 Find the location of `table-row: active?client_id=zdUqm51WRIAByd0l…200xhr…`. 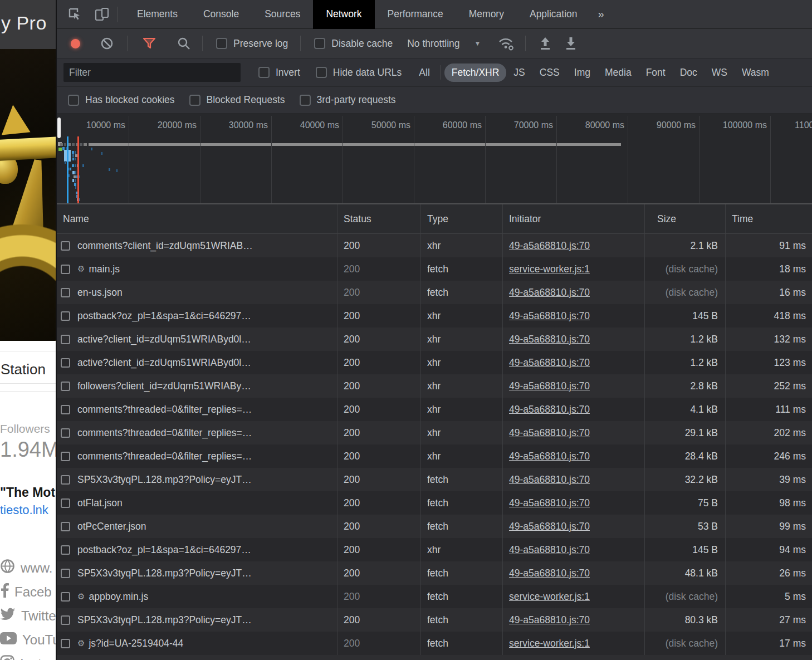

table-row: active?client_id=zdUqm51WRIAByd0l…200xhr… is located at coordinates (434, 363).